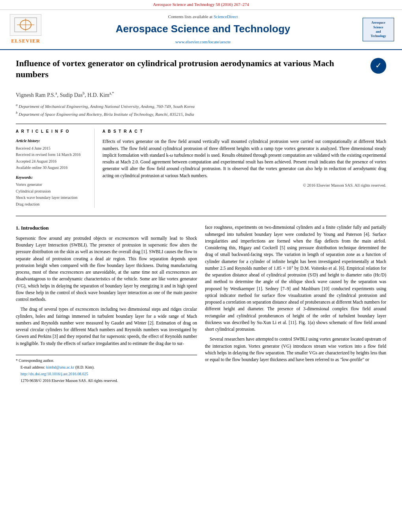 This screenshot has height=532, width=402. I want to click on journal-title-area: Contents lists available at ScienceDirec…, so click(203, 30).